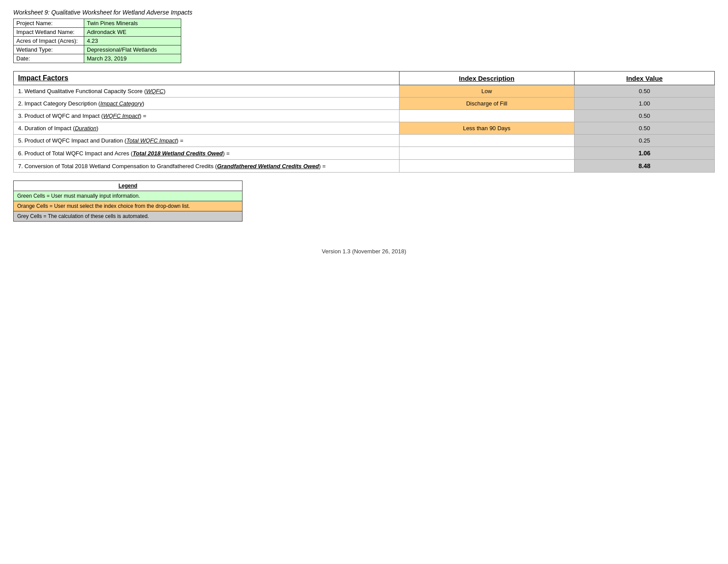 The width and height of the screenshot is (728, 564). I want to click on index-val-cell: 1.06, so click(645, 154).